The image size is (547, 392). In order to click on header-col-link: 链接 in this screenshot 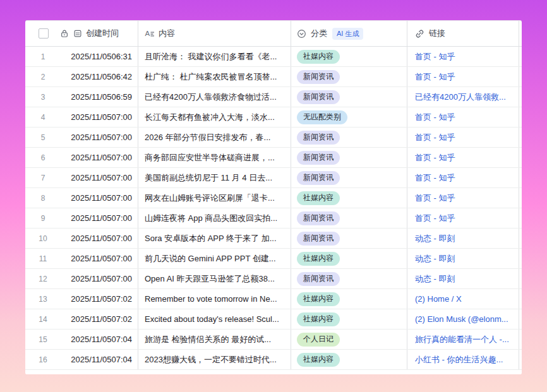, I will do `click(464, 33)`.